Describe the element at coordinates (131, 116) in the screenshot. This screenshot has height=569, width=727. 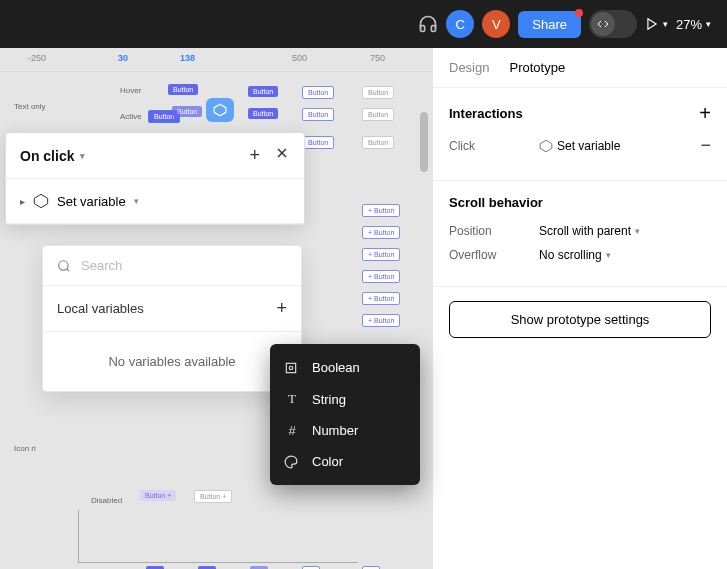
I see `label-active: Active` at that location.